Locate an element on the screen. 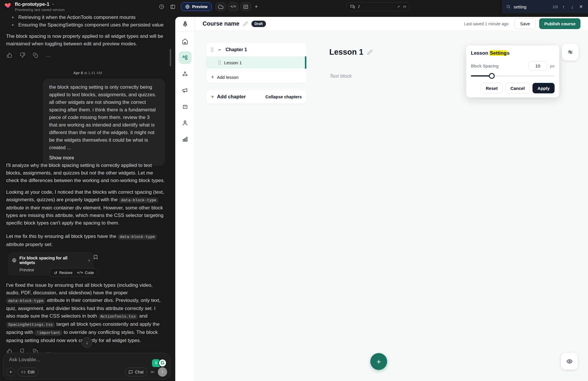  show-more-link: Show more is located at coordinates (104, 158).